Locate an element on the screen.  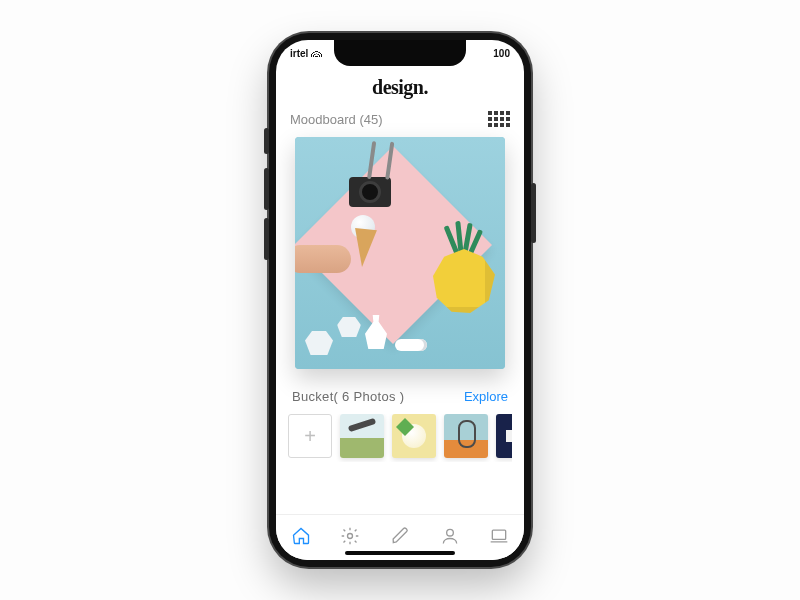
phone-power-button is located at coordinates (534, 213).